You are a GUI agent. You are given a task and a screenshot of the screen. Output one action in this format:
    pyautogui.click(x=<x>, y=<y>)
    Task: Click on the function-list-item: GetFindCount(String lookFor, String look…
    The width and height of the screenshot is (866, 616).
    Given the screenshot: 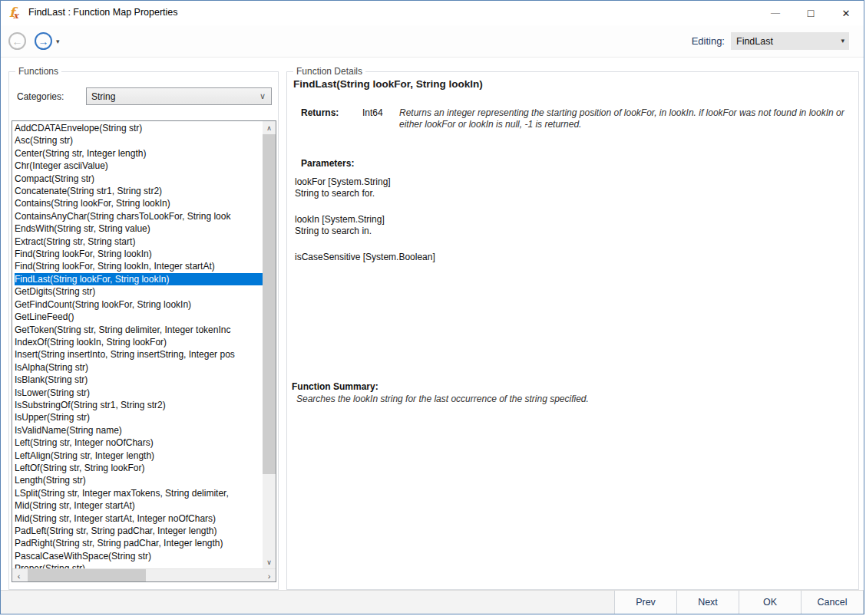 What is the action you would take?
    pyautogui.click(x=138, y=305)
    